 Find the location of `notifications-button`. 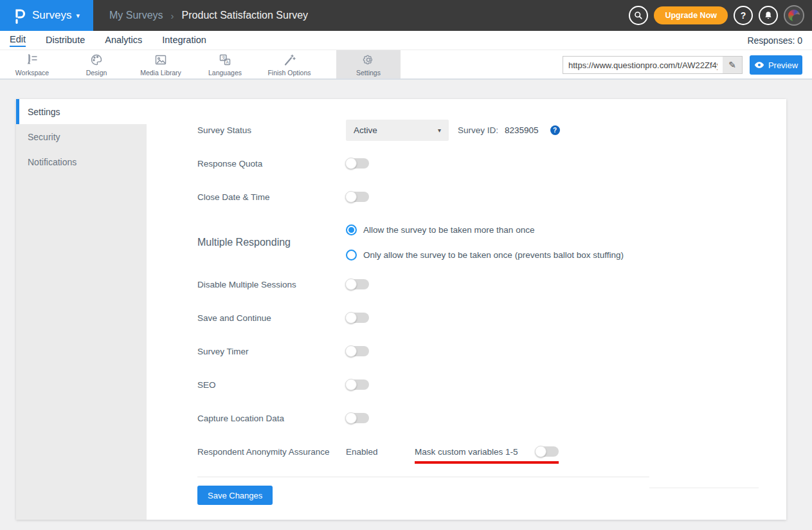

notifications-button is located at coordinates (768, 15).